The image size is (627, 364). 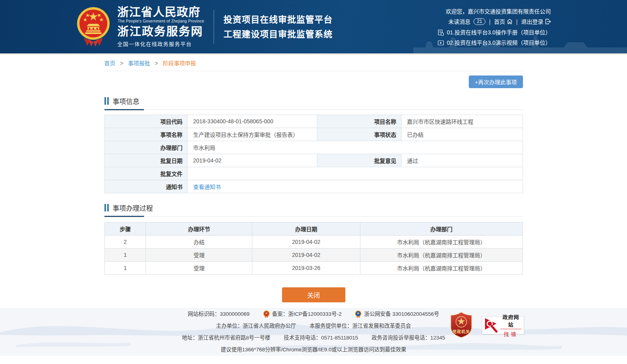 I want to click on breadcrumb: 首页 > 事项报批 > 阶段事项申报, so click(x=314, y=62).